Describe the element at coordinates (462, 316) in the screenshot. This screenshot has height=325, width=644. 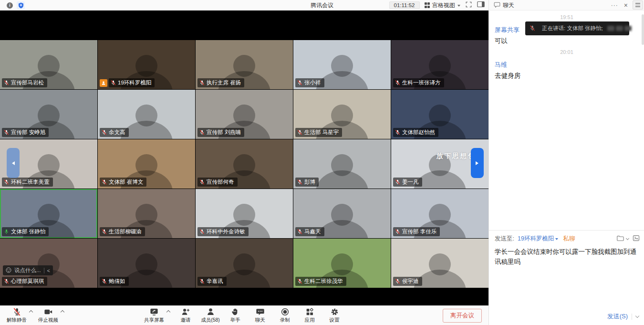
I see `leave-meeting-button: 离开会议` at that location.